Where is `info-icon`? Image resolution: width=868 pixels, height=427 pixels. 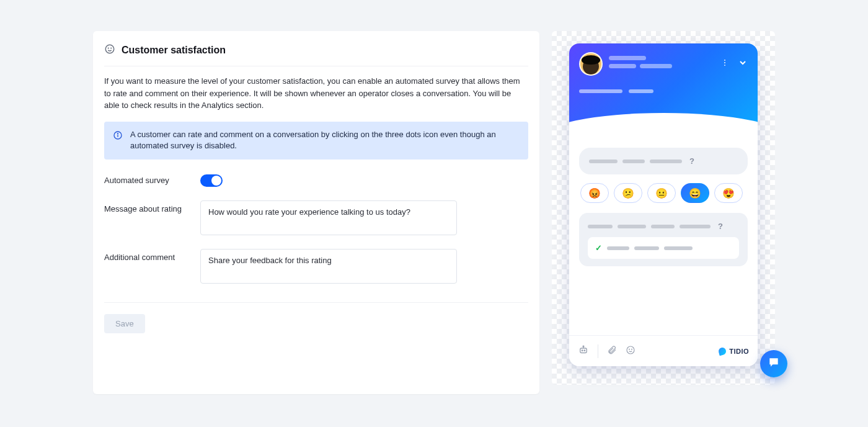 info-icon is located at coordinates (118, 142).